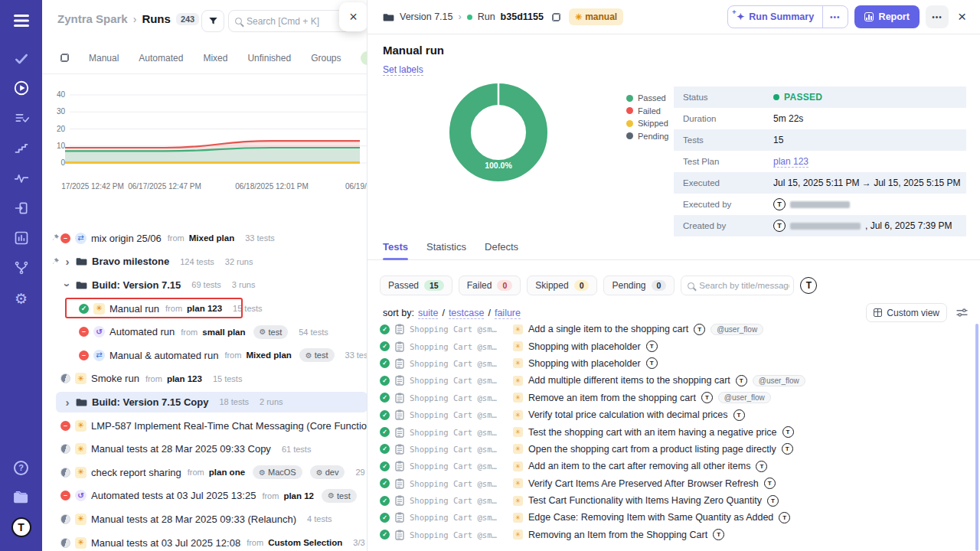 Image resolution: width=980 pixels, height=551 pixels. Describe the element at coordinates (173, 496) in the screenshot. I see `run-title: Automated tests at 03 Jul 2025 13:25` at that location.